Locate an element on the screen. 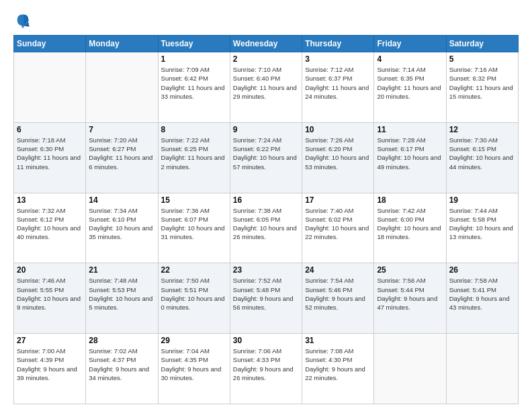 This screenshot has width=532, height=411. day-info: Sunrise: 7:09 AM Sunset: 6:42 PM Dayligh… is located at coordinates (194, 83).